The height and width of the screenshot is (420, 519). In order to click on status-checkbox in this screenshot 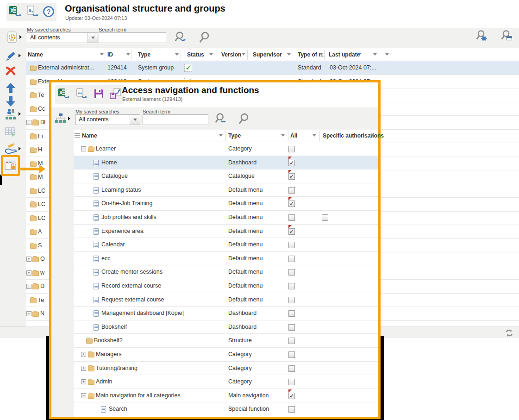, I will do `click(188, 68)`.